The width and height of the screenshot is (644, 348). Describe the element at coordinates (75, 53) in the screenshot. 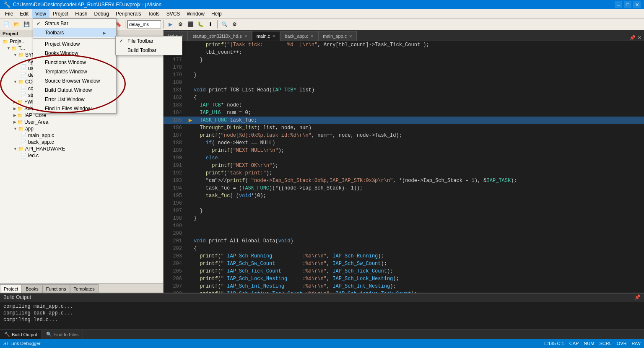

I see `view-books-window: Books Window` at that location.